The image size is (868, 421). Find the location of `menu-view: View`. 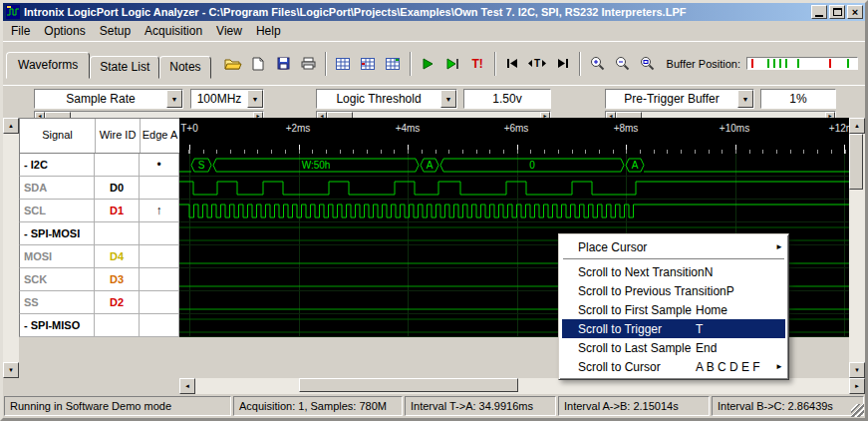

menu-view: View is located at coordinates (229, 31).